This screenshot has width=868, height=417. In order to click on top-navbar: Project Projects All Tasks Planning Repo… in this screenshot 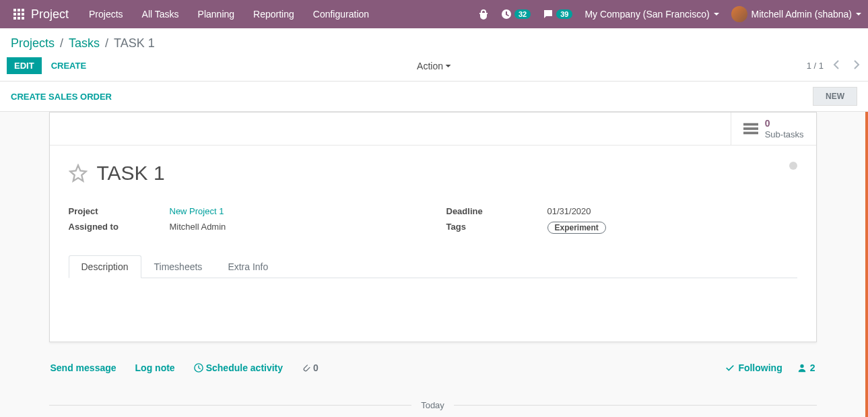, I will do `click(434, 14)`.